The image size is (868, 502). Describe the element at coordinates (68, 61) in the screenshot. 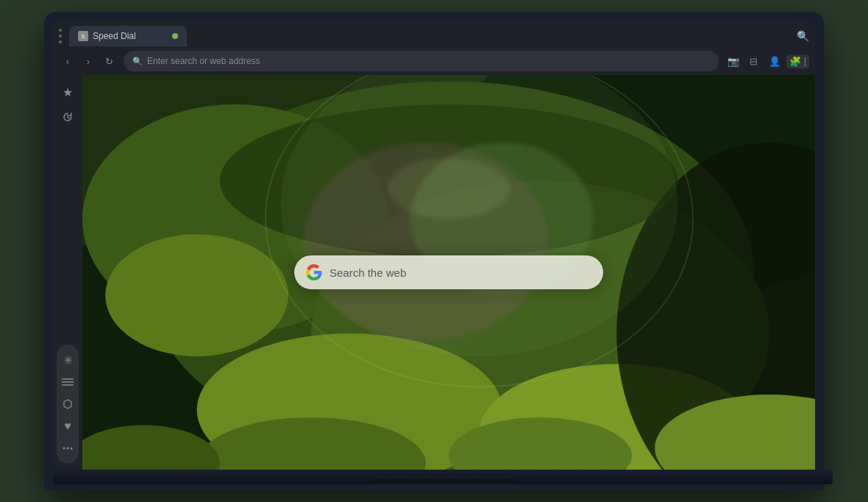

I see `back-button: ‹` at that location.